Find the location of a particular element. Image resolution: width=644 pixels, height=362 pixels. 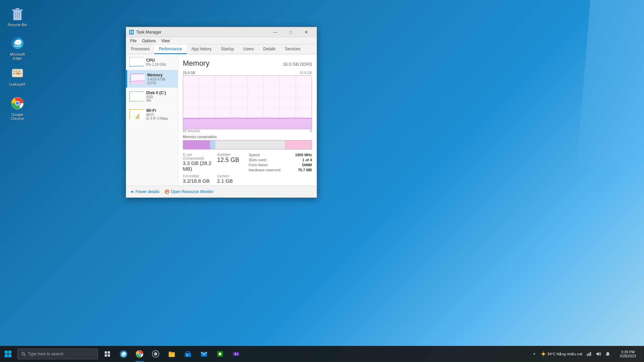

store-icon: S is located at coordinates (188, 354).